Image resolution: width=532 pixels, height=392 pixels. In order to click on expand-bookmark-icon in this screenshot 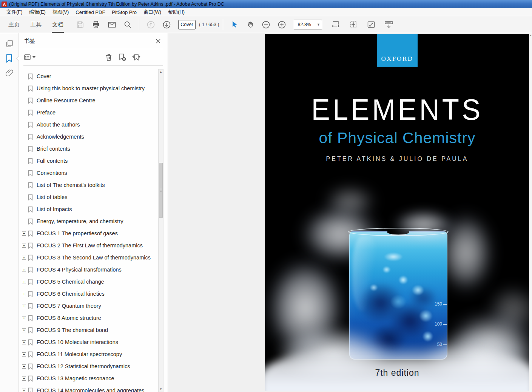, I will do `click(136, 57)`.